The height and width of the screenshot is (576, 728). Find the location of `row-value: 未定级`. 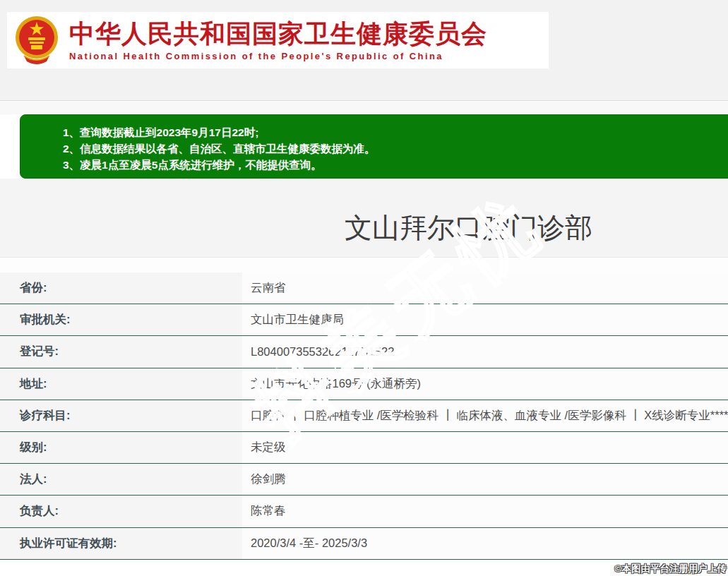

row-value: 未定级 is located at coordinates (485, 448).